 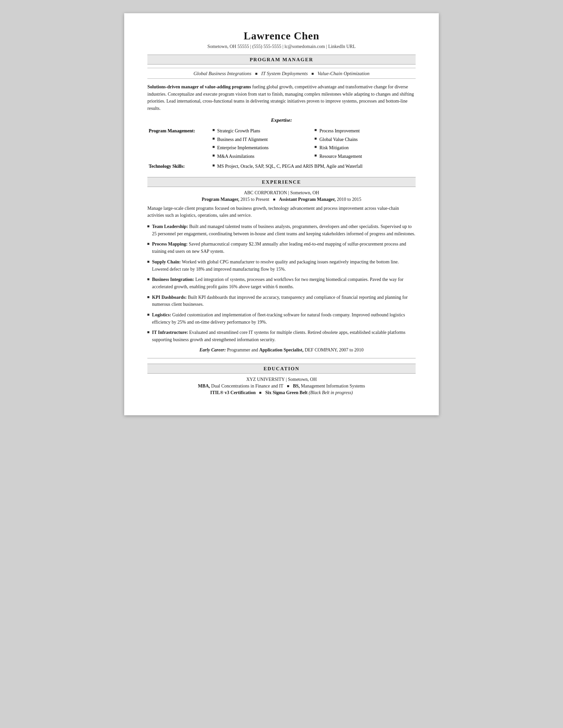 What do you see at coordinates (284, 301) in the screenshot?
I see `bullet-text-5: KPI Dashboards: Built KPI dashboards tha…` at bounding box center [284, 301].